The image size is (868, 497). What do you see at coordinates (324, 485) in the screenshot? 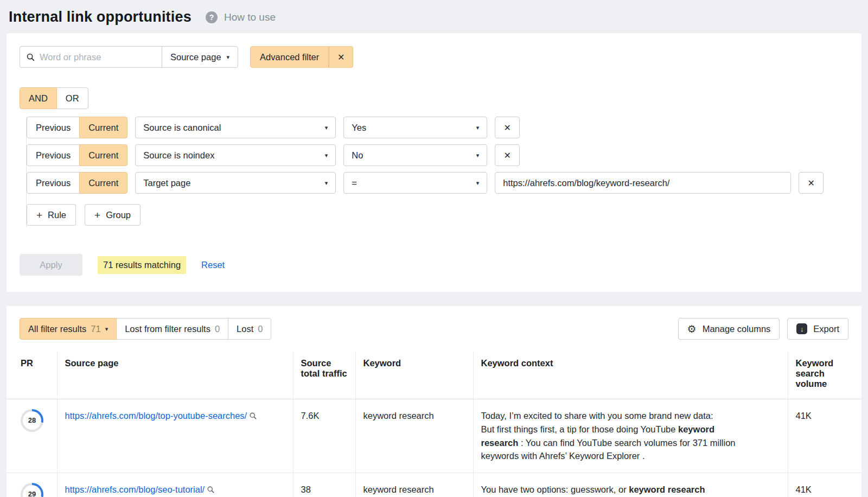
I see `source-total-traffic-cell: 38` at bounding box center [324, 485].